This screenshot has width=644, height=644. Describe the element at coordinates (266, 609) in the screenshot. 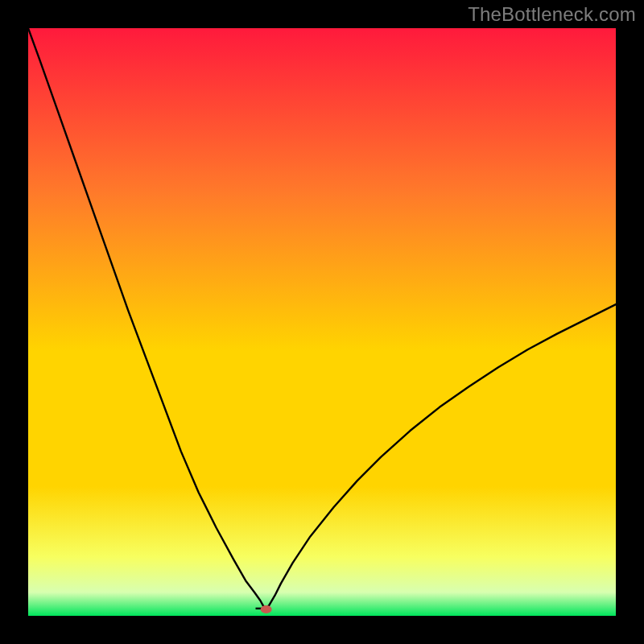

I see `optimal-point-marker` at that location.